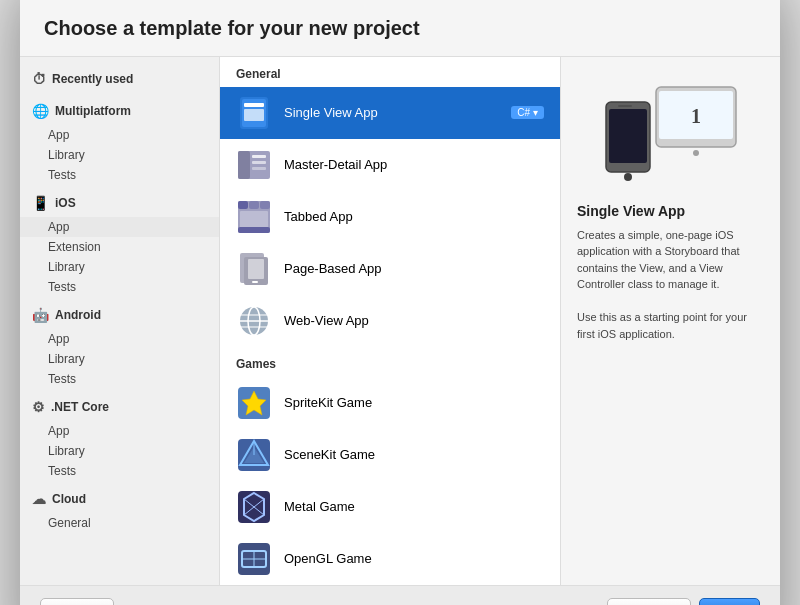  Describe the element at coordinates (40, 315) in the screenshot. I see `android-icon: 🤖` at that location.